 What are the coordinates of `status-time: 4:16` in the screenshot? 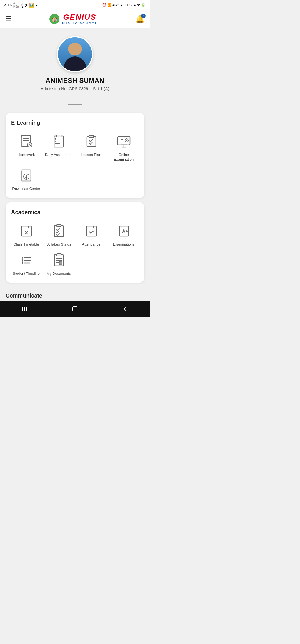 It's located at (8, 5).